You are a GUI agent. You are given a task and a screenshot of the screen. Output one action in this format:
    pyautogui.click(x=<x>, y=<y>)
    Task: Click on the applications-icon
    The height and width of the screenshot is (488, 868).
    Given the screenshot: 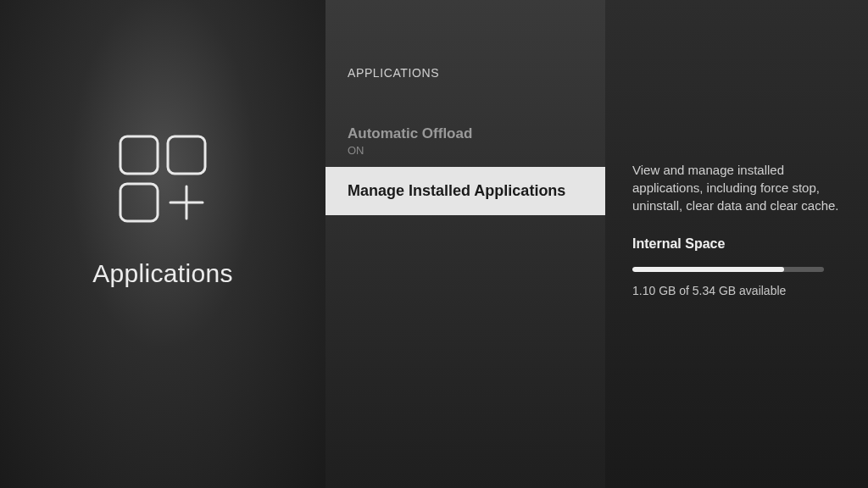 What is the action you would take?
    pyautogui.click(x=163, y=179)
    